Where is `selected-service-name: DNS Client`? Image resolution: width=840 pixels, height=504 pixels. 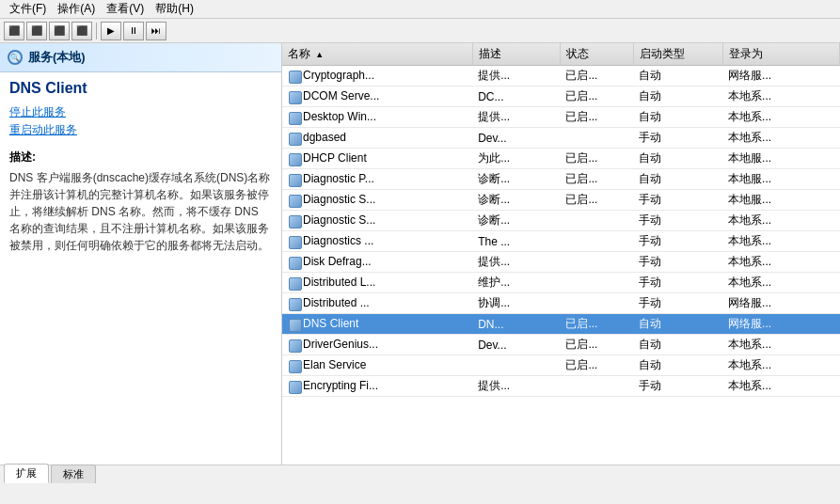 selected-service-name: DNS Client is located at coordinates (141, 87).